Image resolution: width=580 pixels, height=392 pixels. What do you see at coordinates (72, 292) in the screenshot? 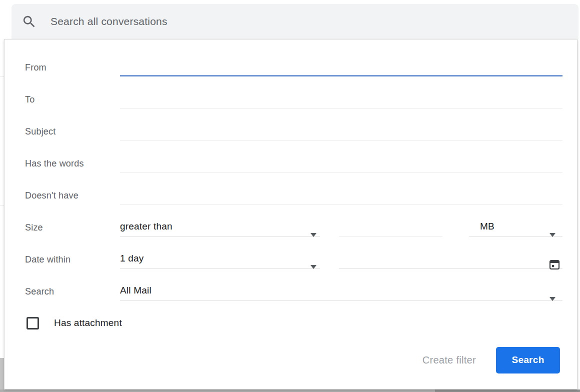
I see `search-scope-label: Search` at bounding box center [72, 292].